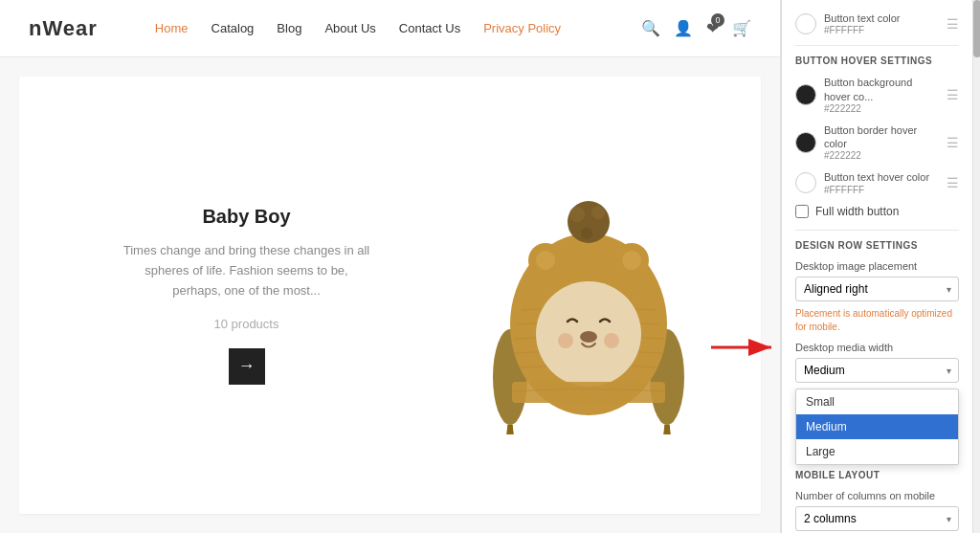 The image size is (980, 533). What do you see at coordinates (976, 29) in the screenshot?
I see `scrollbar-thumb` at bounding box center [976, 29].